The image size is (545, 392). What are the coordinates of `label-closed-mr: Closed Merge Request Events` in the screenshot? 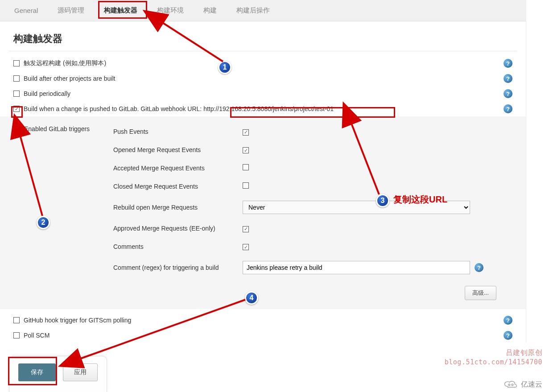 It's located at (178, 186).